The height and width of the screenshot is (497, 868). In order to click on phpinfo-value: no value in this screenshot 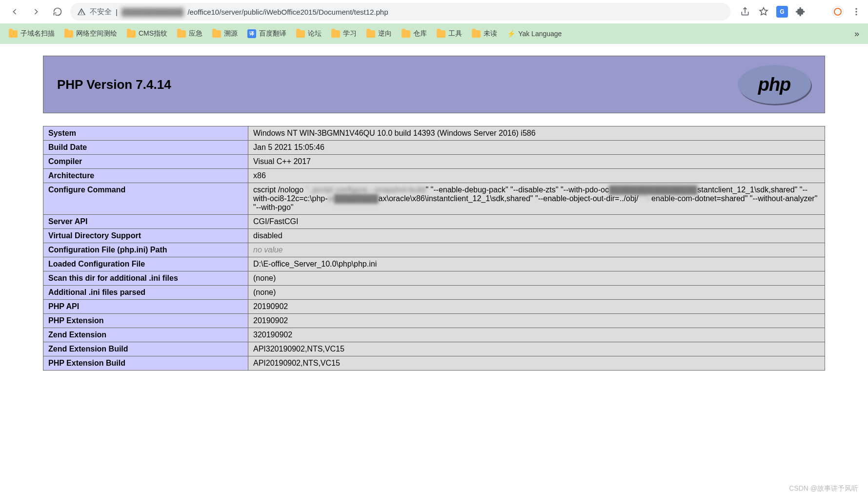, I will do `click(537, 250)`.